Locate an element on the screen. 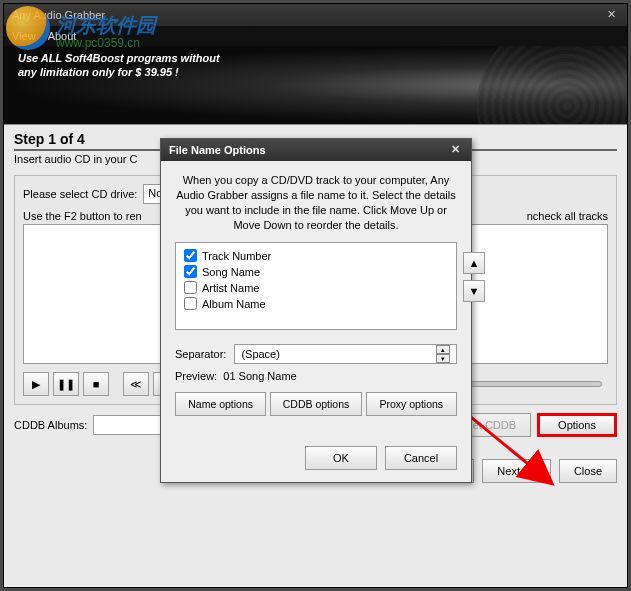 Image resolution: width=631 pixels, height=591 pixels. dialog-message: When you copy a CD/DVD track to your com… is located at coordinates (316, 202).